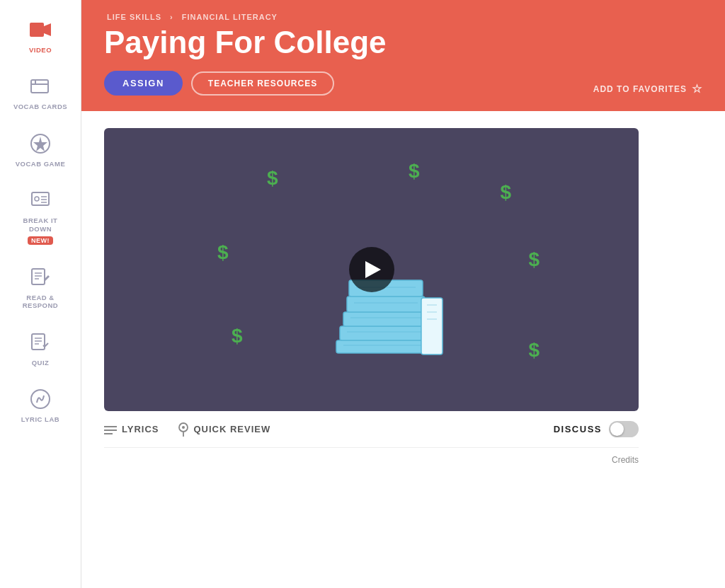 The image size is (725, 588). I want to click on play-button, so click(372, 270).